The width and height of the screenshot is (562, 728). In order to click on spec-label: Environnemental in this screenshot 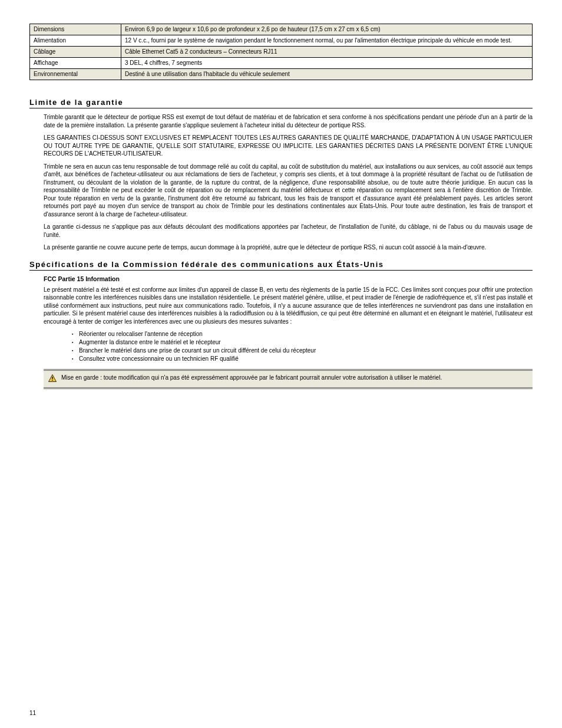, I will do `click(75, 74)`.